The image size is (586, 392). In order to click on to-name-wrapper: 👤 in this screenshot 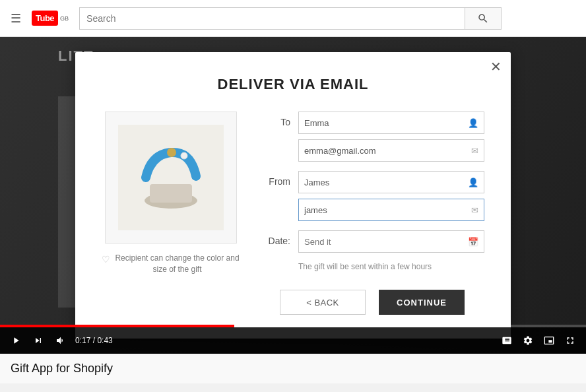, I will do `click(391, 123)`.